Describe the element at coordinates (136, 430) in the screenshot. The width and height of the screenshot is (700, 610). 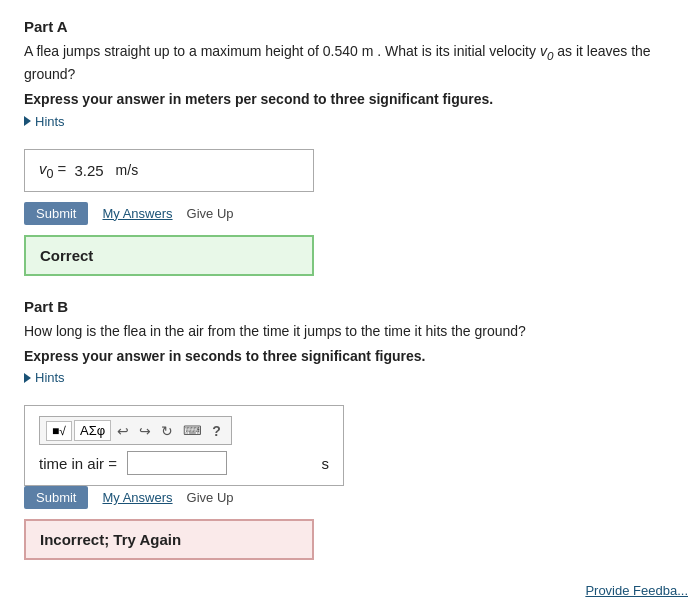
I see `math-toolbar: ■√ AΣφ ↩ ↪ ↻ ⌨ ?` at that location.